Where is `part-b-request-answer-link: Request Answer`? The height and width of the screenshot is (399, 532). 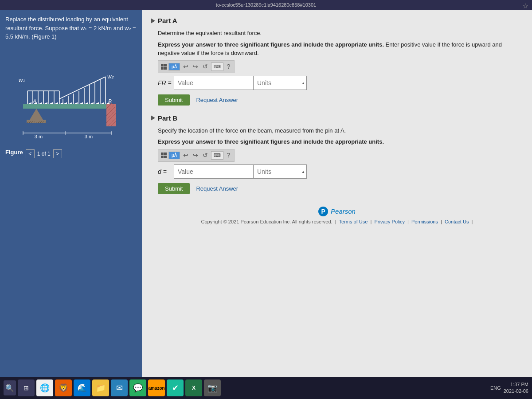
part-b-request-answer-link: Request Answer is located at coordinates (217, 189).